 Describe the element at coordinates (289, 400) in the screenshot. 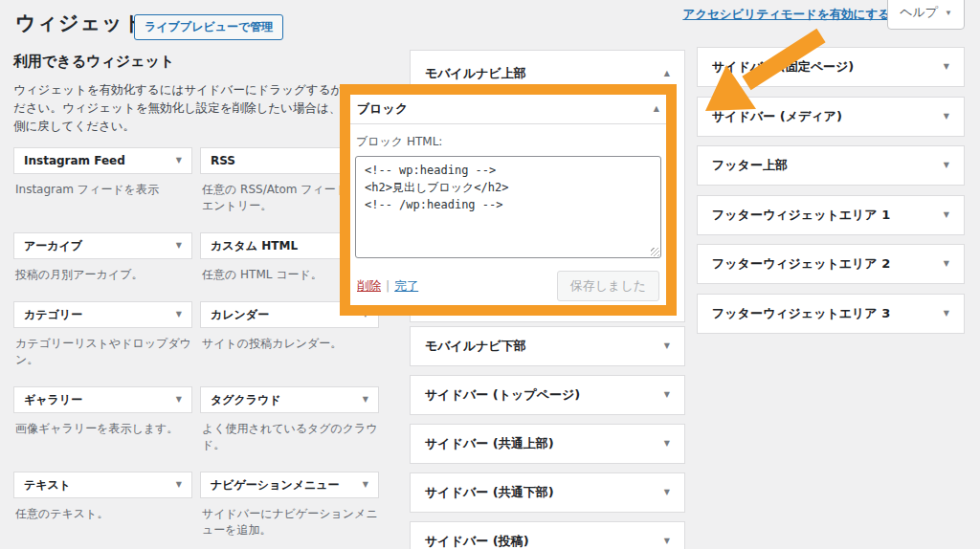

I see `widget-bar-tag-cloud: タグクラウド ▼` at that location.